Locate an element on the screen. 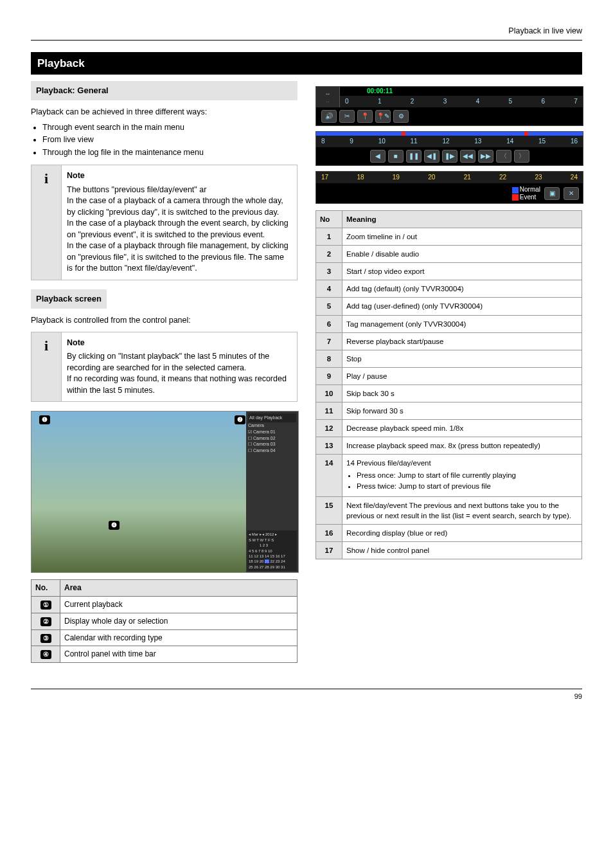 Image resolution: width=613 pixels, height=868 pixels. legend-badge: ② is located at coordinates (46, 622).